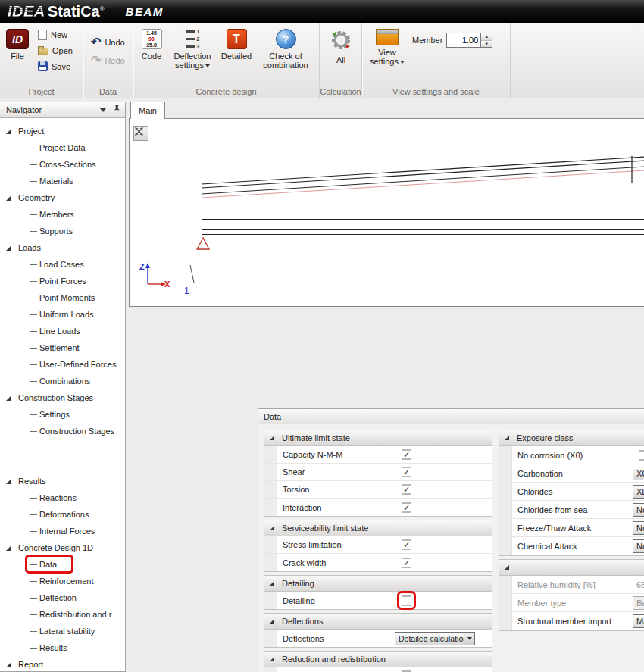 The width and height of the screenshot is (644, 672). What do you see at coordinates (192, 48) in the screenshot?
I see `deflection-settings-button: 1 2 3 Deflection settings` at bounding box center [192, 48].